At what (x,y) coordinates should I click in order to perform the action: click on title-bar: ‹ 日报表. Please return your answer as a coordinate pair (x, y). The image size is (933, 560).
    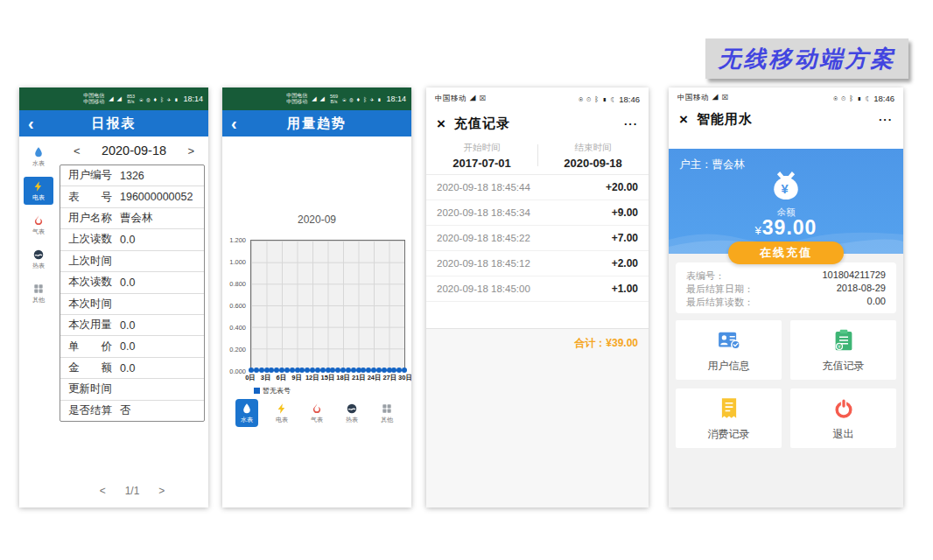
    Looking at the image, I should click on (114, 123).